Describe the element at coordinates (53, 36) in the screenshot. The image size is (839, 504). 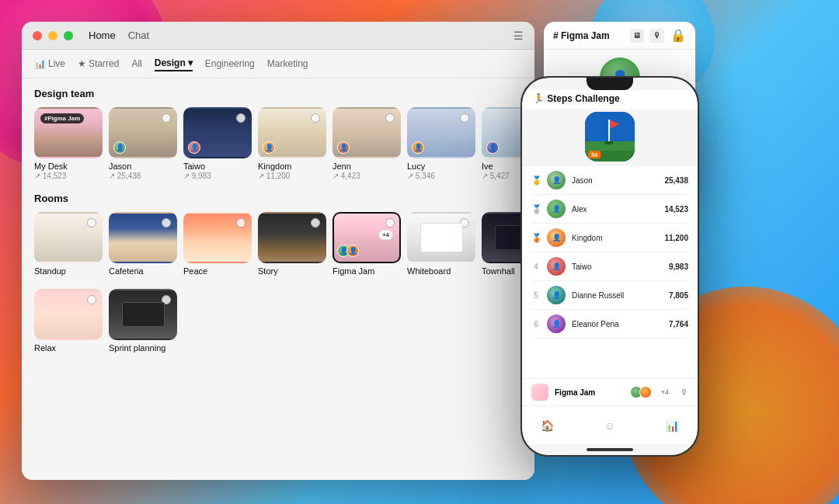
I see `minimize-button` at that location.